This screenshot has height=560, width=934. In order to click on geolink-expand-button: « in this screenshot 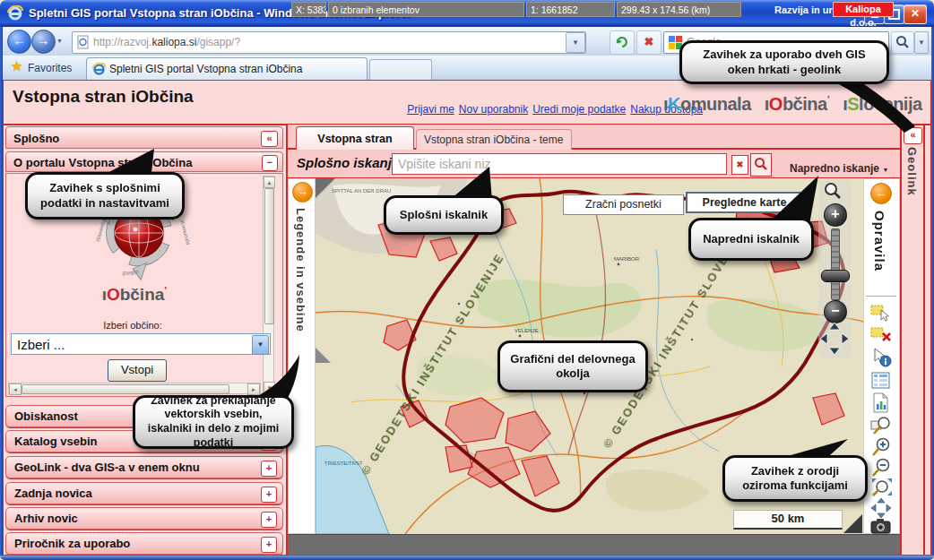, I will do `click(912, 136)`.